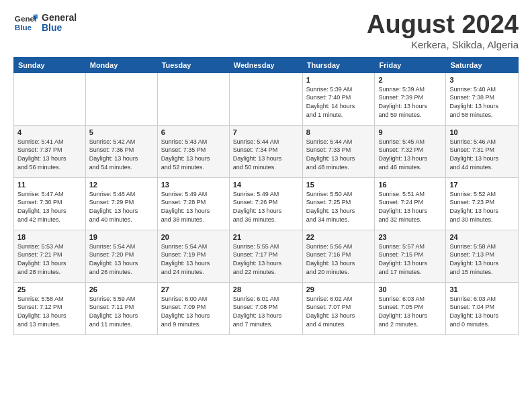 The image size is (532, 411). What do you see at coordinates (339, 312) in the screenshot?
I see `day-info: Sunrise: 6:02 AMSunset: 7:07 PMDaylight:…` at bounding box center [339, 312].